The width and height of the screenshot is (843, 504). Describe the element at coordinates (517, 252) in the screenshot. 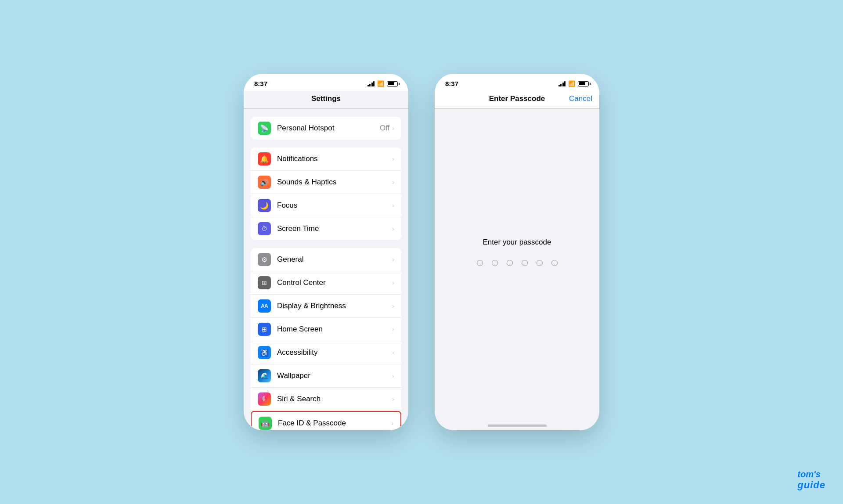

I see `passcode-phone: 8:37 📶 Enter Passcode Cancel Enter your …` at that location.